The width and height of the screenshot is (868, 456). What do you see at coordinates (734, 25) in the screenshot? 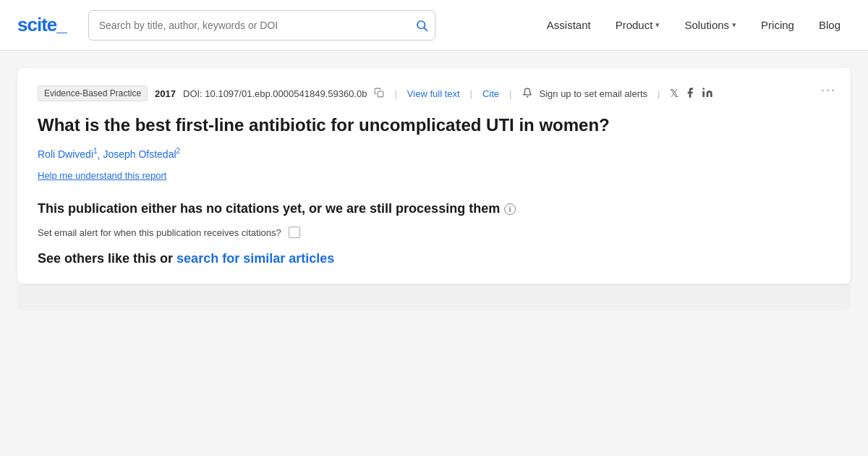
I see `solutions-chevron-icon: ▾` at bounding box center [734, 25].